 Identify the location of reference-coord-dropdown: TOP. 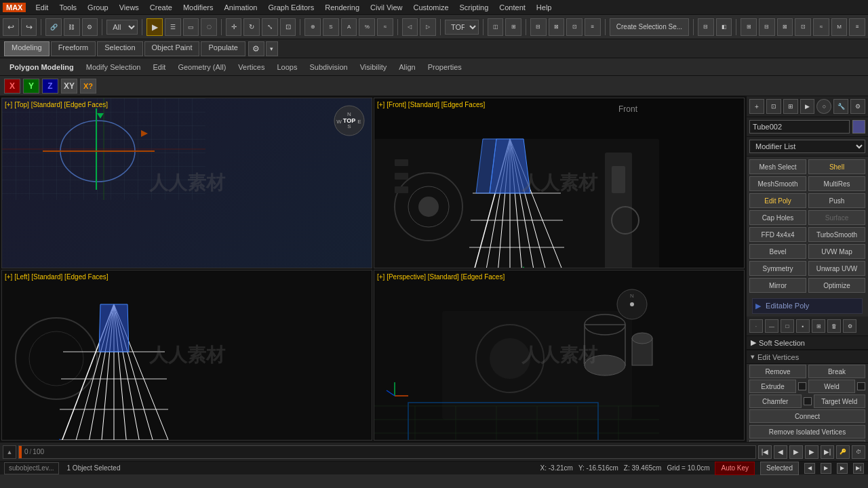
(462, 27).